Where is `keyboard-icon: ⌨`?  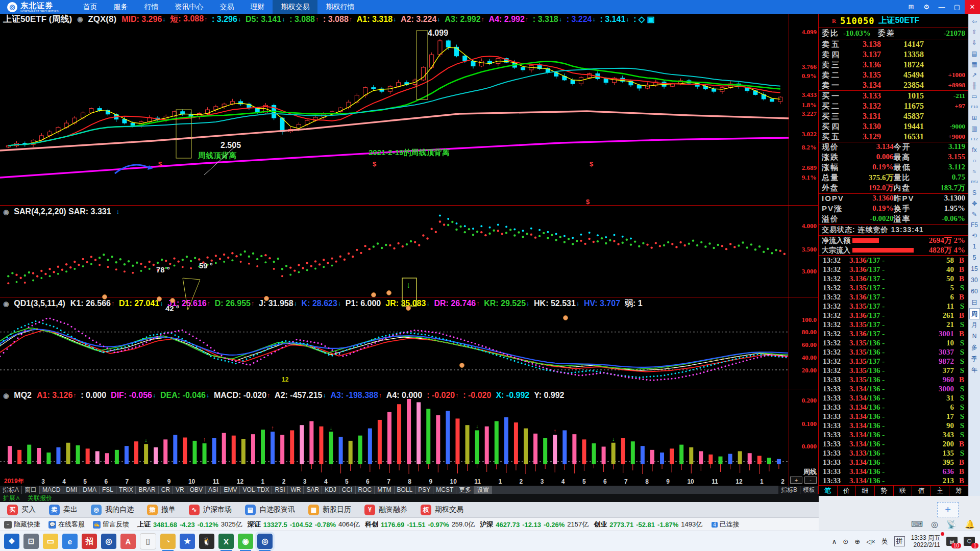
keyboard-icon: ⌨ is located at coordinates (917, 524).